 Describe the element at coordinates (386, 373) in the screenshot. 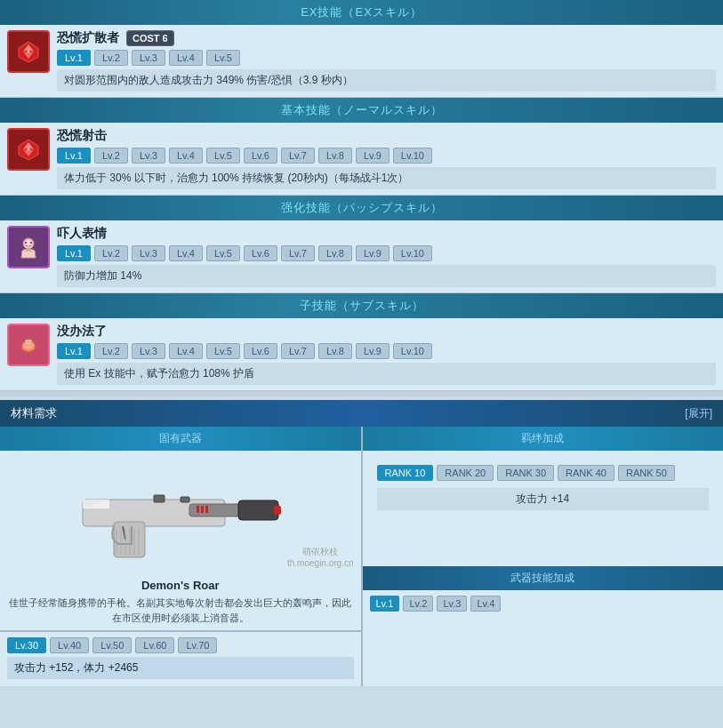

I see `sub-skill-desc: 使用 Ex 技能中，赋予治愈力 108% 护盾` at that location.